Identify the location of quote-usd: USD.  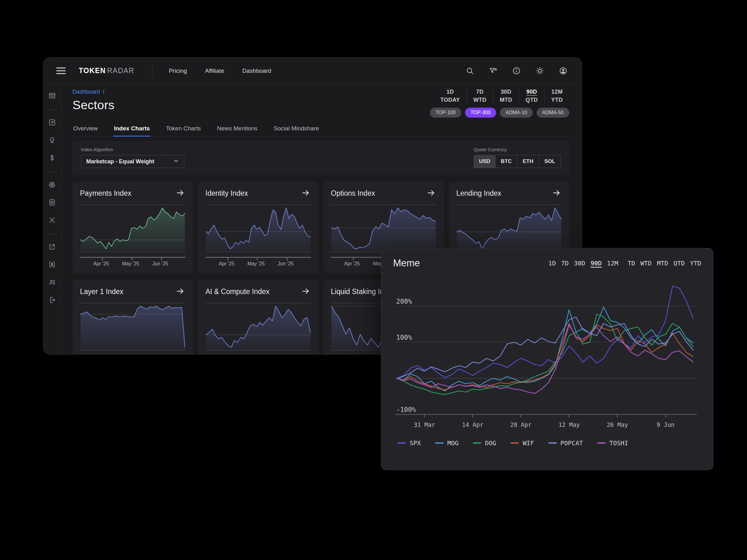
(485, 161).